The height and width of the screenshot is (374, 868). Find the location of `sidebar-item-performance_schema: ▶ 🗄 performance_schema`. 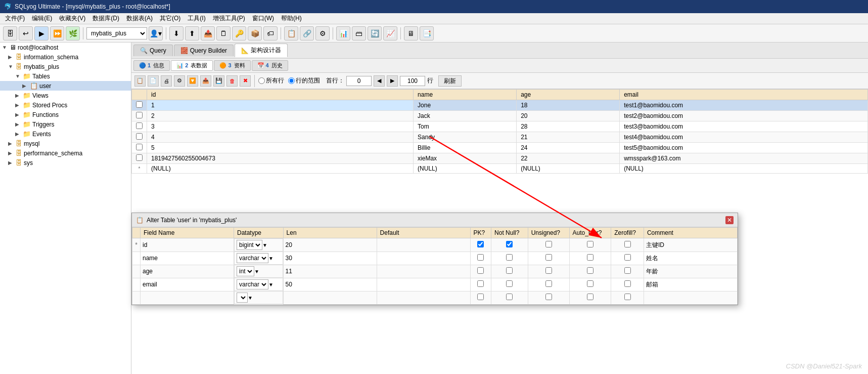

sidebar-item-performance_schema: ▶ 🗄 performance_schema is located at coordinates (66, 153).